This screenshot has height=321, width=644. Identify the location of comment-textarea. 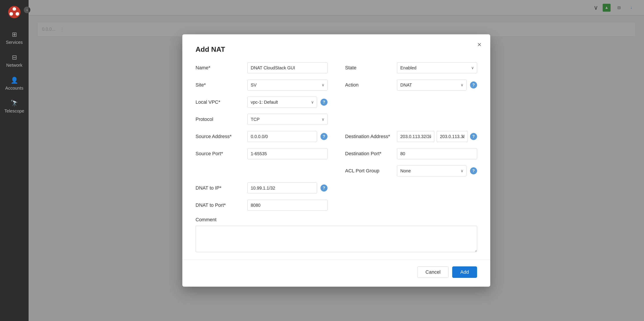
(336, 239).